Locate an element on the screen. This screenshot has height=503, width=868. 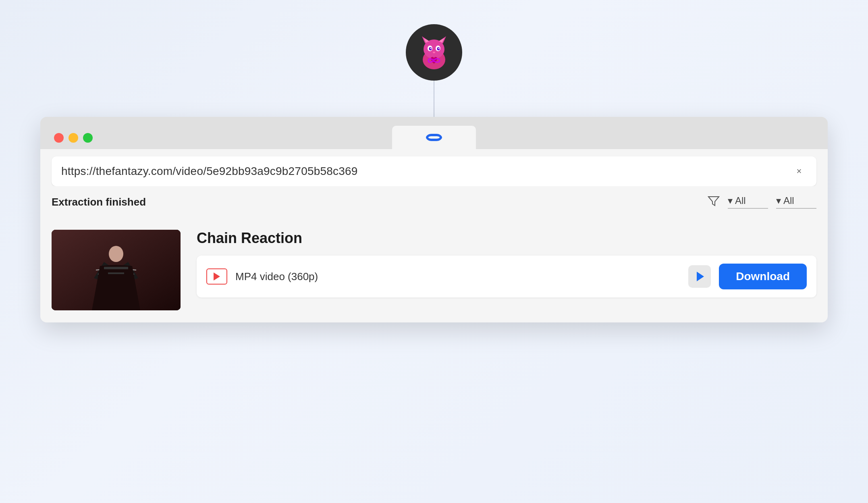
thumbnail-inner is located at coordinates (116, 270).